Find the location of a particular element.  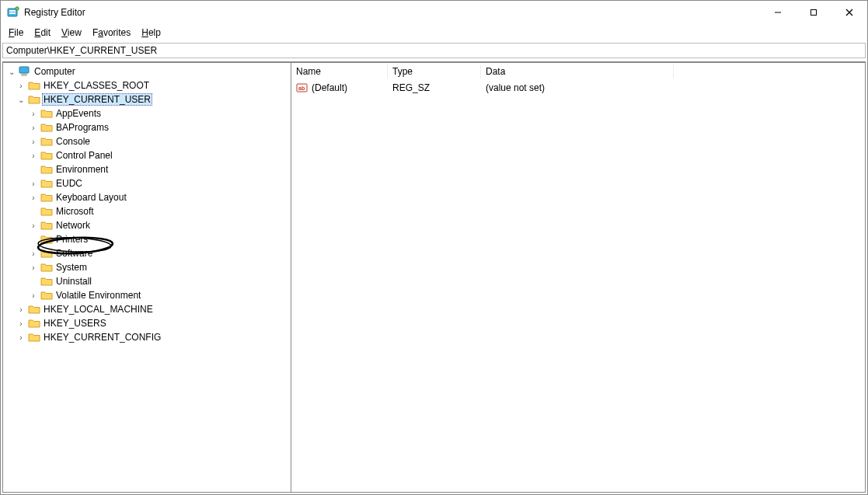

tree-node-label: HKEY_CLASSES_ROOT is located at coordinates (96, 85).